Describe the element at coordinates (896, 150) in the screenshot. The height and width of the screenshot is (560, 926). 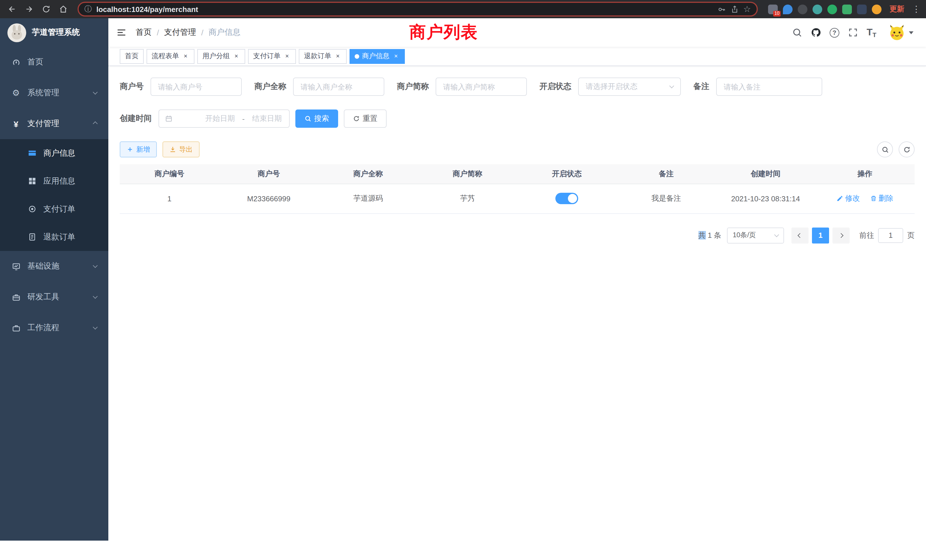
I see `table-tools` at that location.